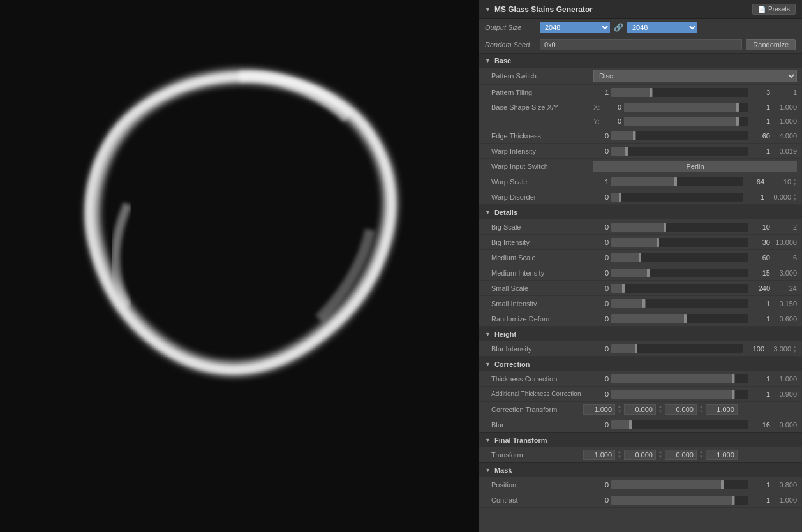 This screenshot has height=532, width=802. What do you see at coordinates (755, 182) in the screenshot?
I see `warp-scale-right: 64` at bounding box center [755, 182].